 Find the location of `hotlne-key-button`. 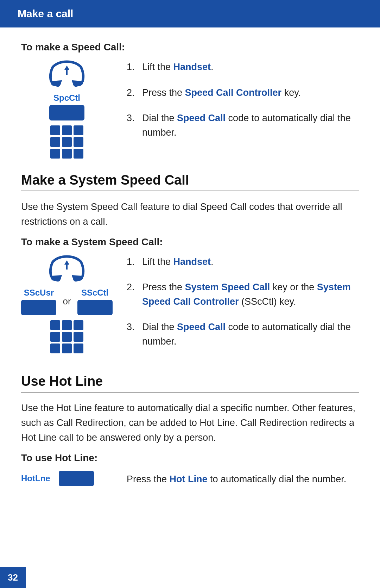

hotlne-key-button is located at coordinates (76, 478).